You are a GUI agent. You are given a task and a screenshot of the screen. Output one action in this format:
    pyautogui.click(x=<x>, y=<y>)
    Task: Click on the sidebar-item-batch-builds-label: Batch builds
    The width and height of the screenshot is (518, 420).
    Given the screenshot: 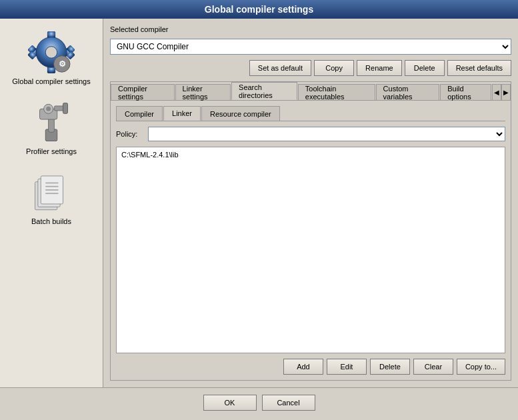 What is the action you would take?
    pyautogui.click(x=51, y=221)
    